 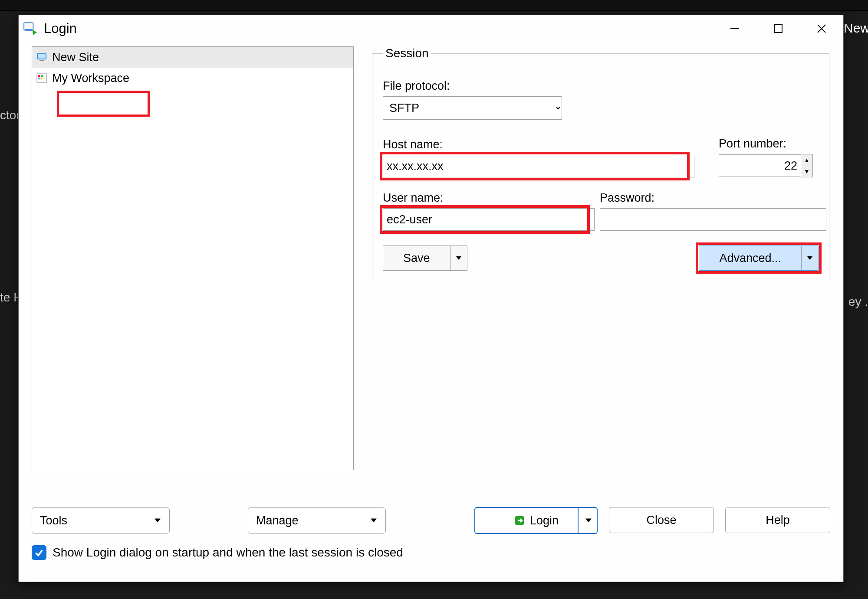 I want to click on background-text-1: ctor, so click(x=10, y=115).